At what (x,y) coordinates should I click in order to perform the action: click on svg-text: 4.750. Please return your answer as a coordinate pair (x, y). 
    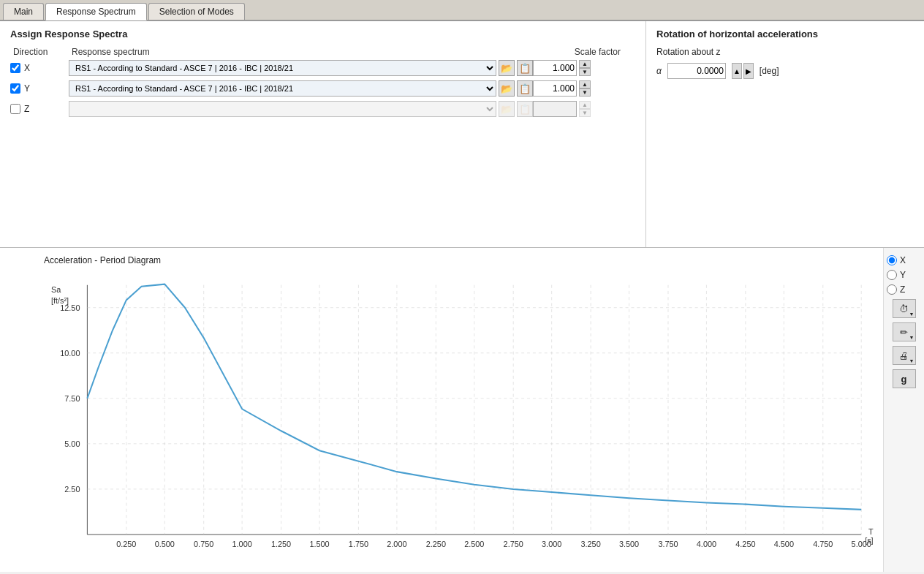
    Looking at the image, I should click on (823, 543).